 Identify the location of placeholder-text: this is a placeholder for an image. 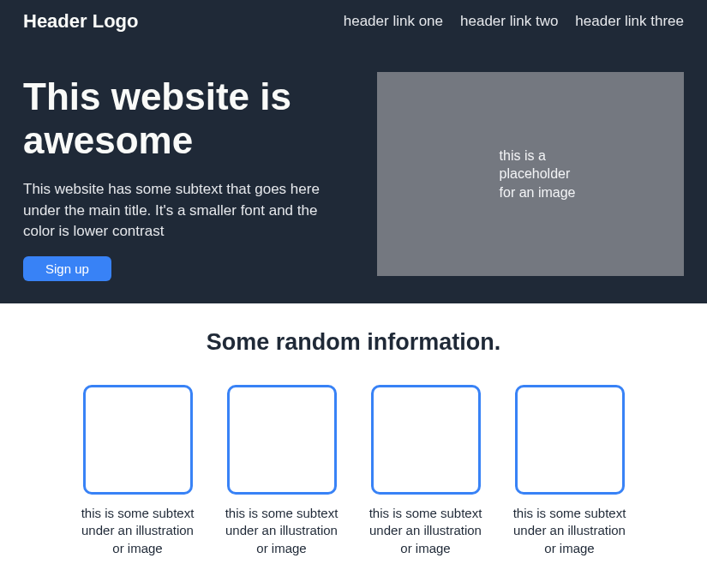
(531, 175).